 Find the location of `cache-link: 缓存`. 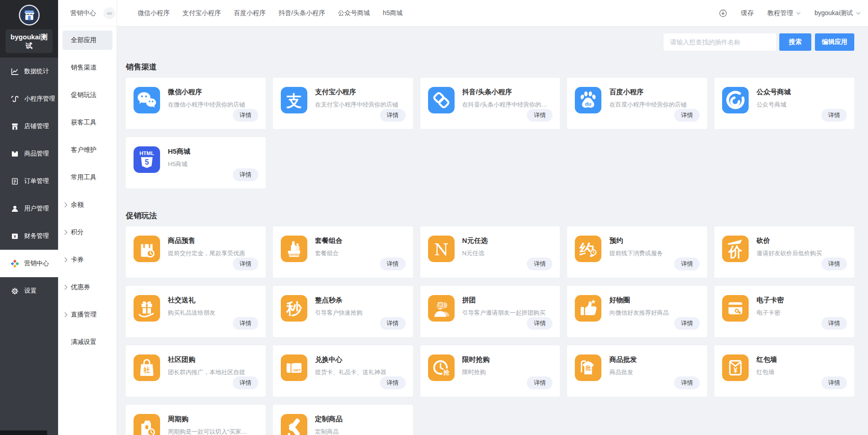

cache-link: 缓存 is located at coordinates (747, 13).